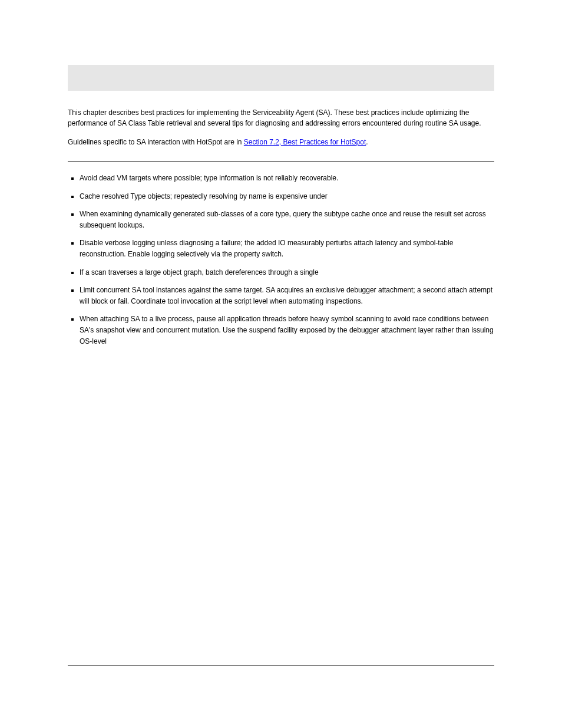 Image resolution: width=562 pixels, height=728 pixels. What do you see at coordinates (287, 330) in the screenshot?
I see `list-item: When attaching SA to a live process, pau…` at bounding box center [287, 330].